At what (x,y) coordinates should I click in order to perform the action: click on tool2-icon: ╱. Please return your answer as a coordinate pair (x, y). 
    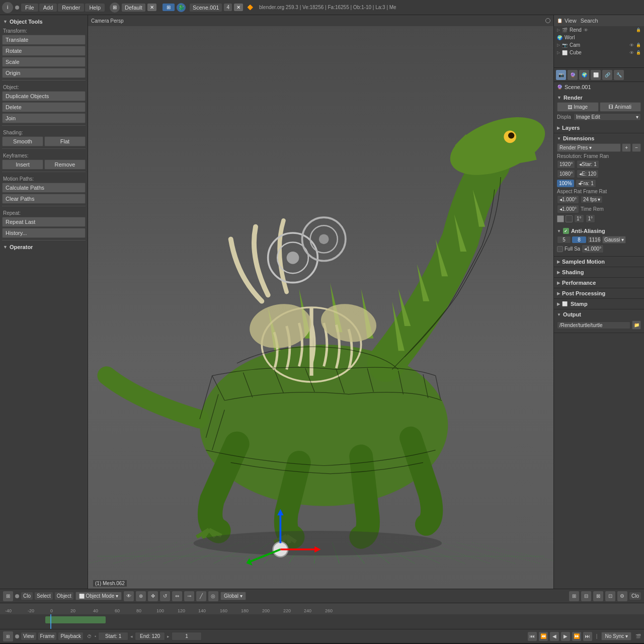
    Looking at the image, I should click on (201, 596).